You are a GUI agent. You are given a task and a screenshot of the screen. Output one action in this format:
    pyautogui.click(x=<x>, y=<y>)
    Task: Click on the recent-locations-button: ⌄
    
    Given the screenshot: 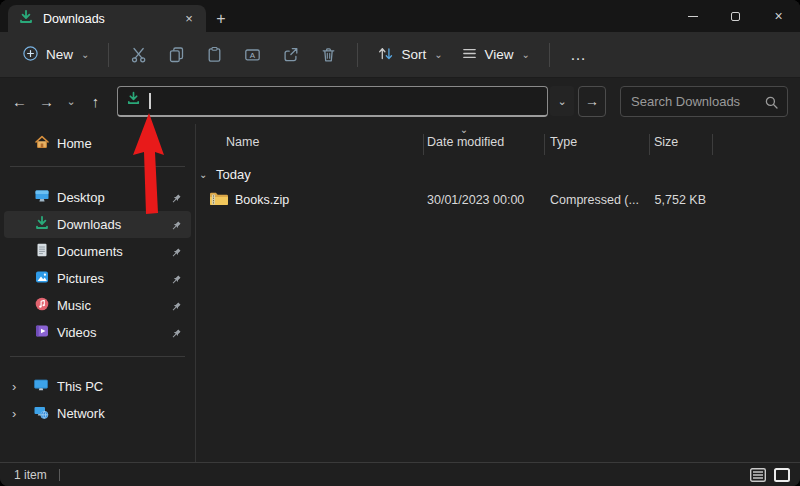 What is the action you would take?
    pyautogui.click(x=71, y=101)
    